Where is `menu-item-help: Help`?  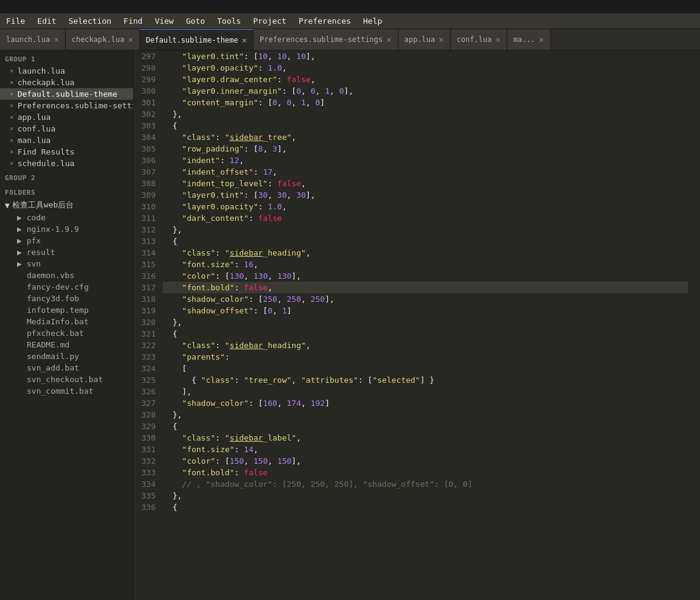
menu-item-help: Help is located at coordinates (372, 21).